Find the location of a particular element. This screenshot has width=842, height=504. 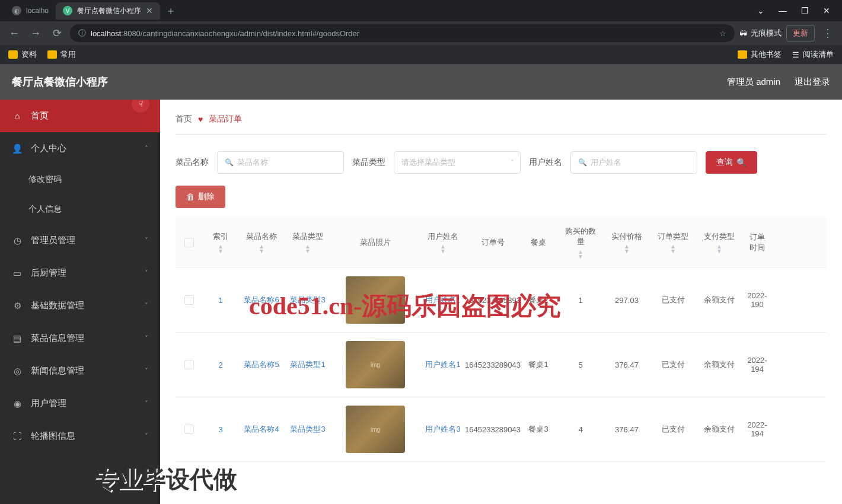

app-header: 餐厅点餐微信小程序 管理员 admin 退出登录 is located at coordinates (421, 82).